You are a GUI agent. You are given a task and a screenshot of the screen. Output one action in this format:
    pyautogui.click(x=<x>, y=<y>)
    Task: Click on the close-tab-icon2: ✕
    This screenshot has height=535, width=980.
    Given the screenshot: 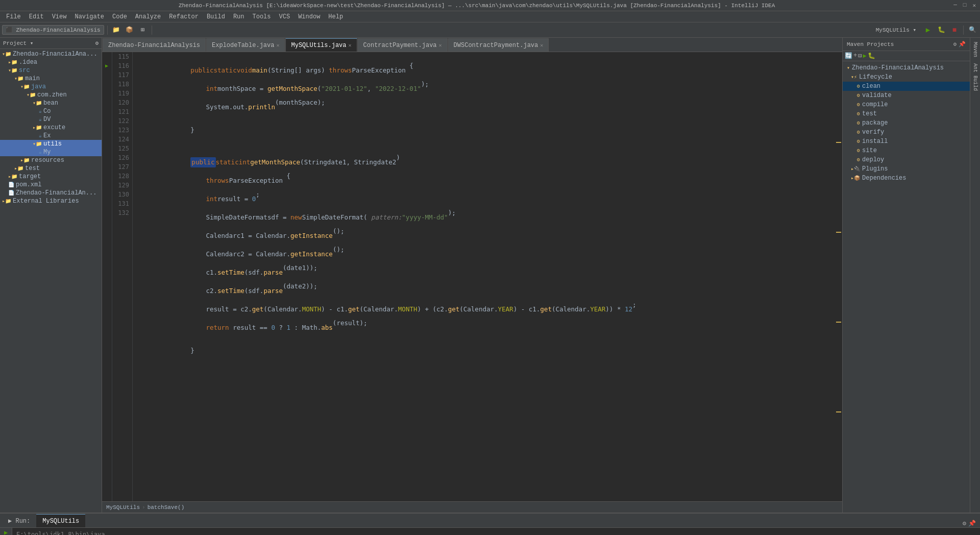 What is the action you would take?
    pyautogui.click(x=350, y=45)
    